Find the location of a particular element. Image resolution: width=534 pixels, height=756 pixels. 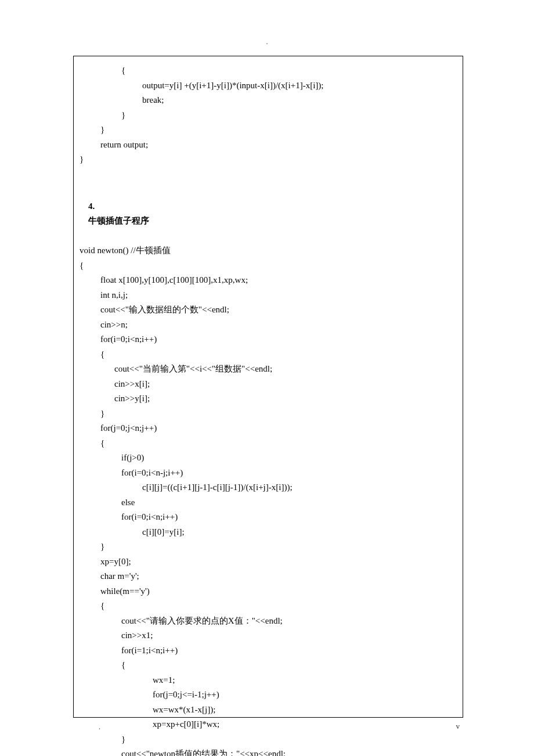

code-line: if(j>0) is located at coordinates (269, 458).